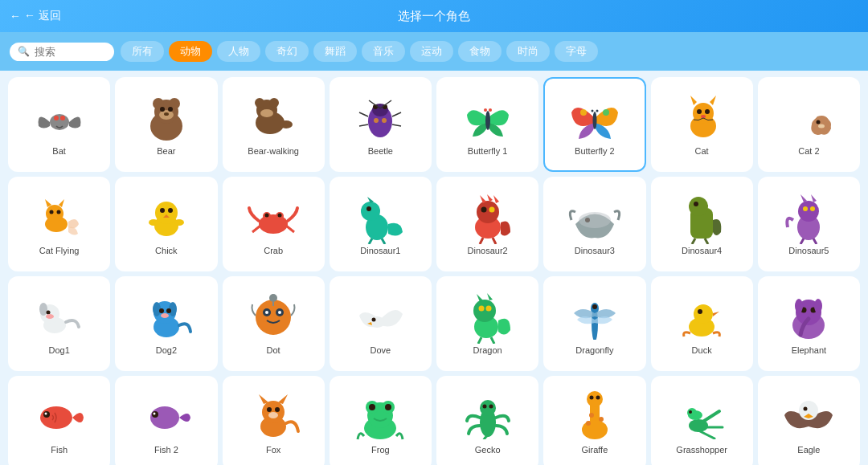  What do you see at coordinates (487, 421) in the screenshot?
I see `sprite-card: Gecko` at bounding box center [487, 421].